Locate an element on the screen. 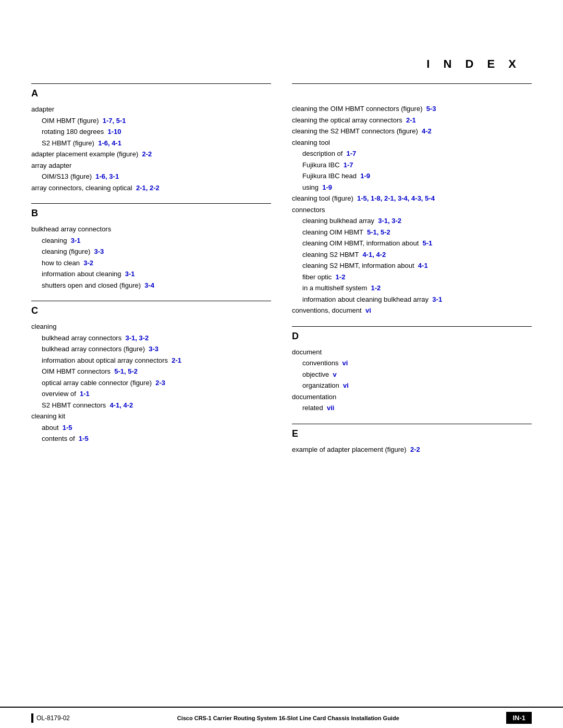  list-item: cleaning bulkhead array 3-1, 3-2 is located at coordinates (417, 221).